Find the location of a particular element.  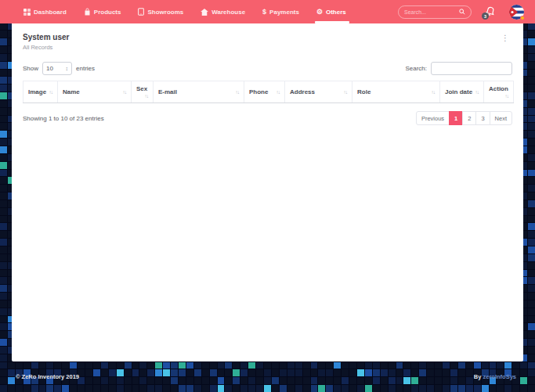

page-length-control: Show 10 ↕ entries is located at coordinates (59, 69).